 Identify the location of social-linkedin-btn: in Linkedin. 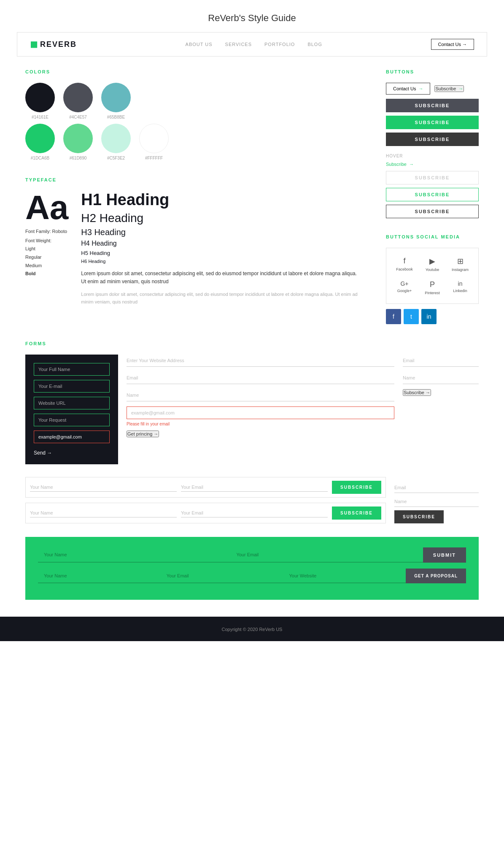
(460, 288).